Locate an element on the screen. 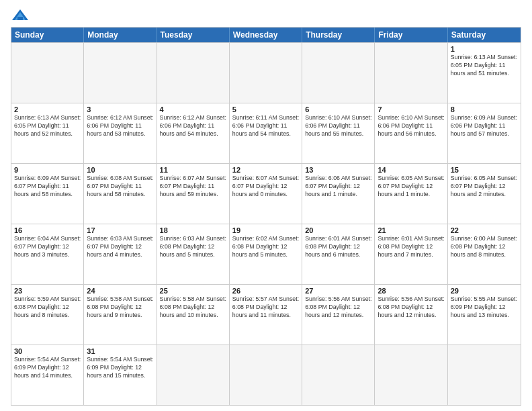 The height and width of the screenshot is (411, 532). day-number: 10 is located at coordinates (120, 170).